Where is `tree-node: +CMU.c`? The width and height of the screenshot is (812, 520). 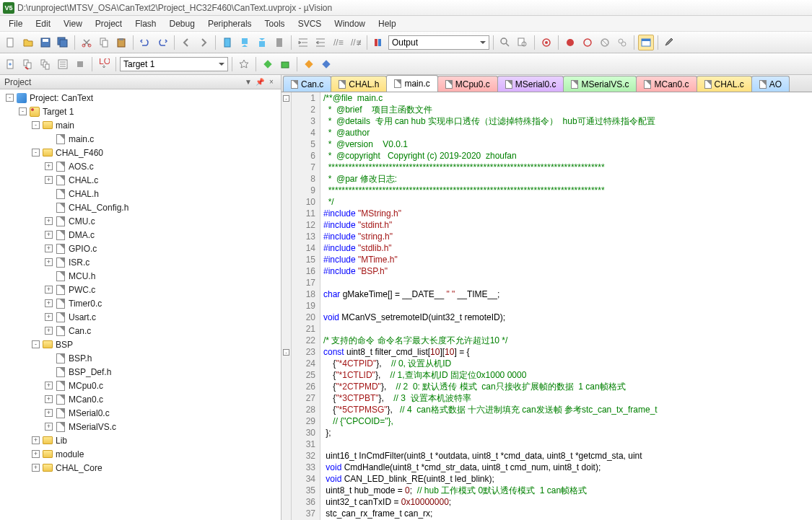
tree-node: +CMU.c is located at coordinates (140, 221).